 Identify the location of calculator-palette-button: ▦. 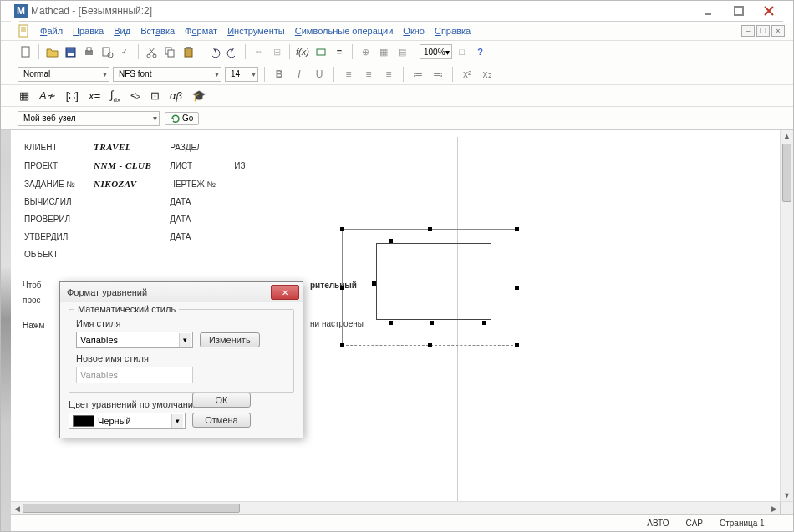
(24, 95).